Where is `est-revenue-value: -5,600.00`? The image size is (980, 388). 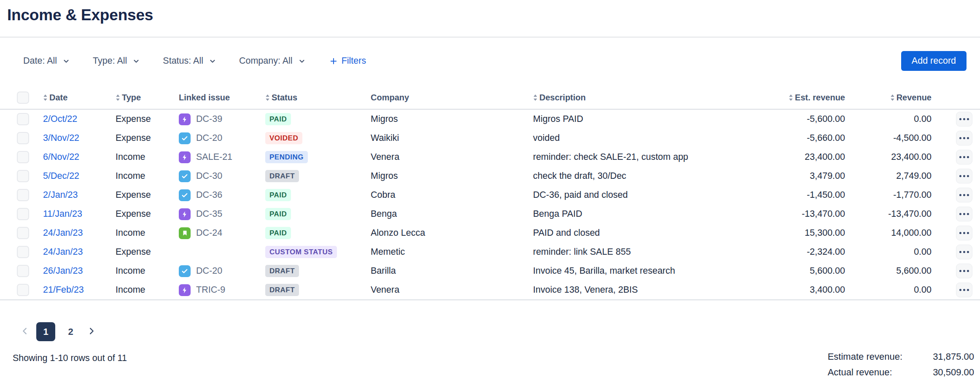
est-revenue-value: -5,600.00 is located at coordinates (826, 119).